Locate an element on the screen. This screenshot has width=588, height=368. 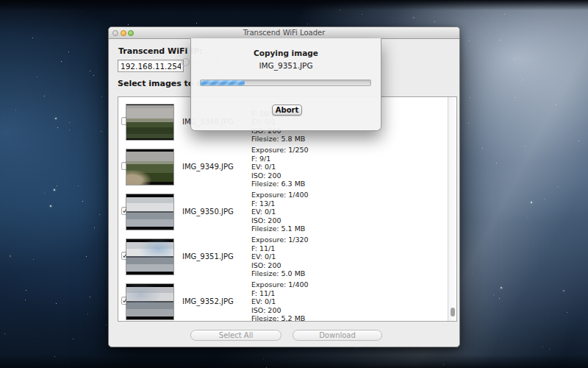
ip-input is located at coordinates (151, 66).